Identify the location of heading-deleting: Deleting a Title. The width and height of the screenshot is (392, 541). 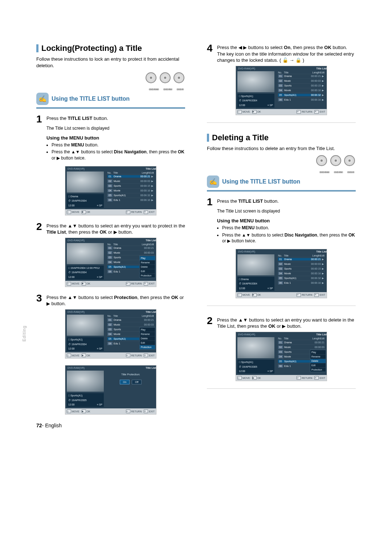
(281, 138).